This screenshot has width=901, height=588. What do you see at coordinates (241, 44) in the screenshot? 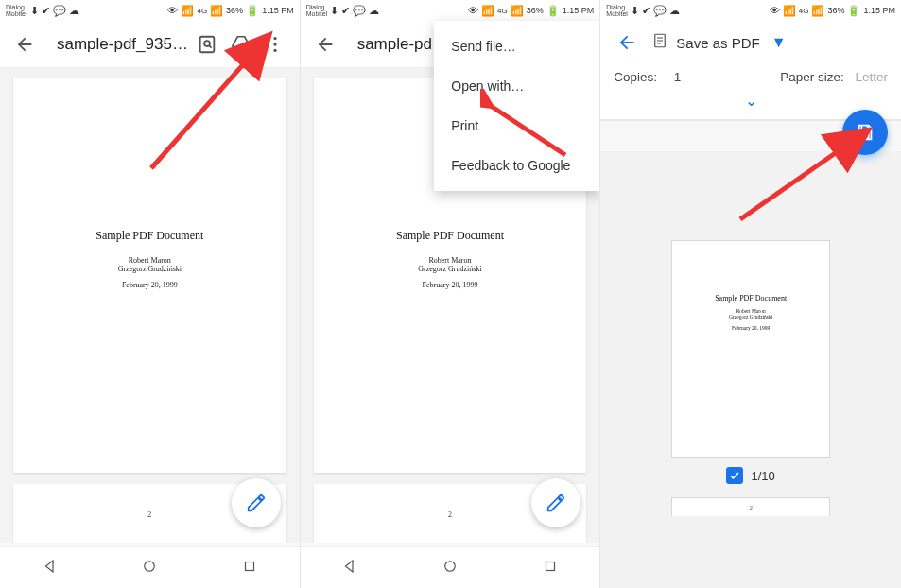
I see `add-to-drive-button` at bounding box center [241, 44].